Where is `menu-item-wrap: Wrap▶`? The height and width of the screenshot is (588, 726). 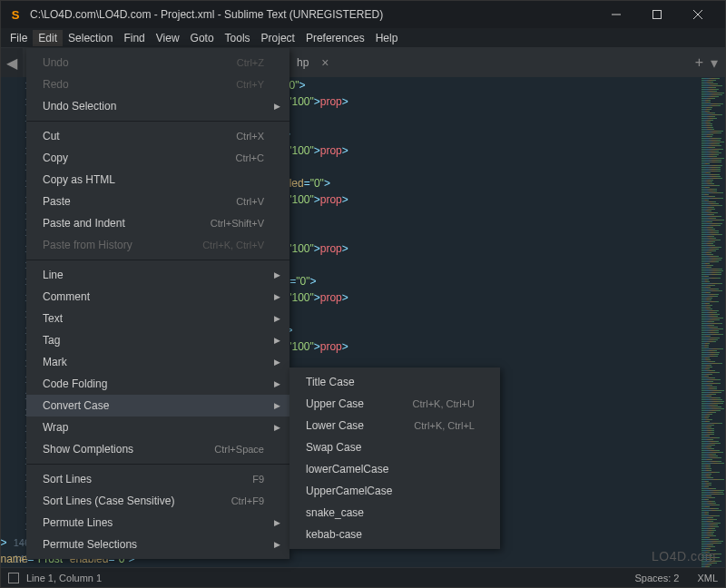 menu-item-wrap: Wrap▶ is located at coordinates (158, 427).